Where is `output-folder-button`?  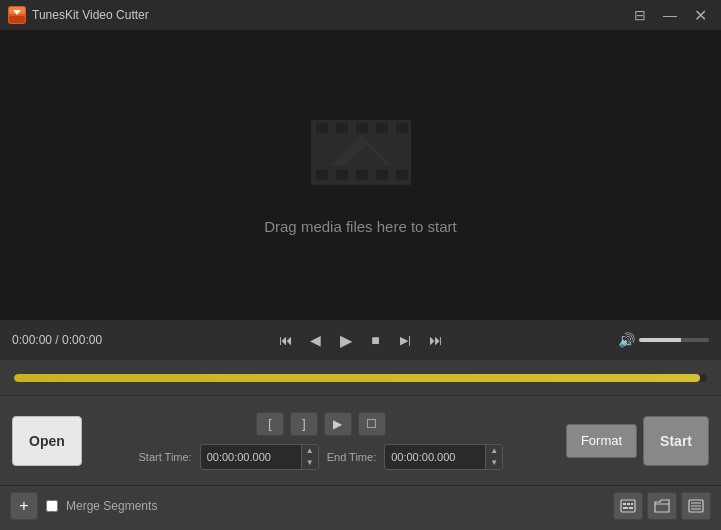 output-folder-button is located at coordinates (662, 506).